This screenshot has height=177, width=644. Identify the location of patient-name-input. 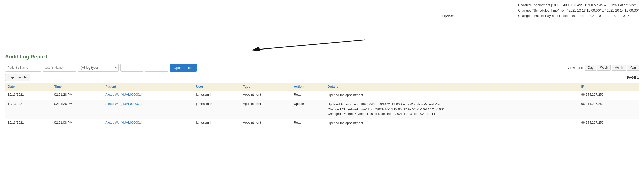
(23, 68).